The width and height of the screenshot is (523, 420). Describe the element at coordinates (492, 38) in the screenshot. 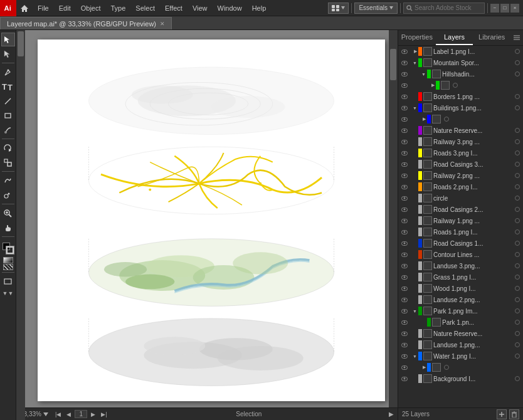

I see `tab-libraries: Libraries` at that location.